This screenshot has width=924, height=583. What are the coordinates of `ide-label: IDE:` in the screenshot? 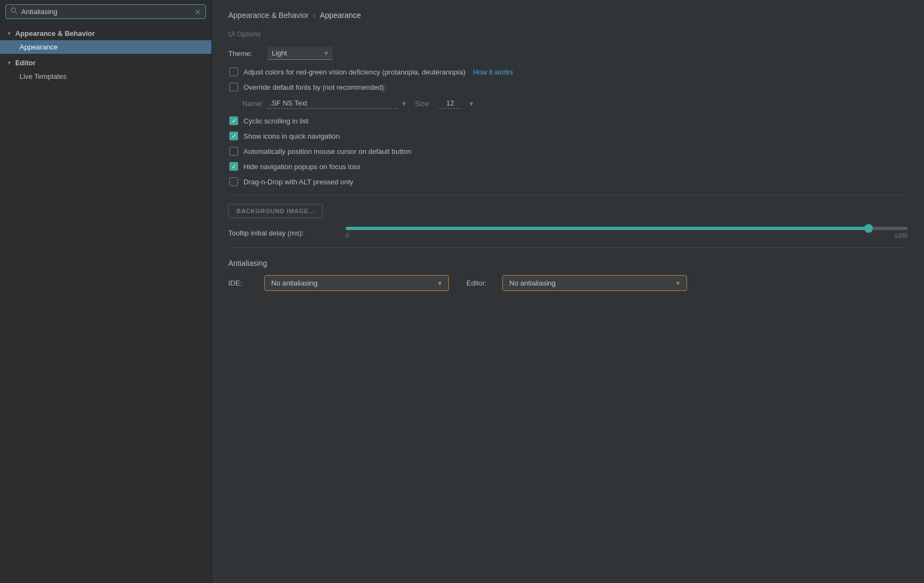 It's located at (242, 283).